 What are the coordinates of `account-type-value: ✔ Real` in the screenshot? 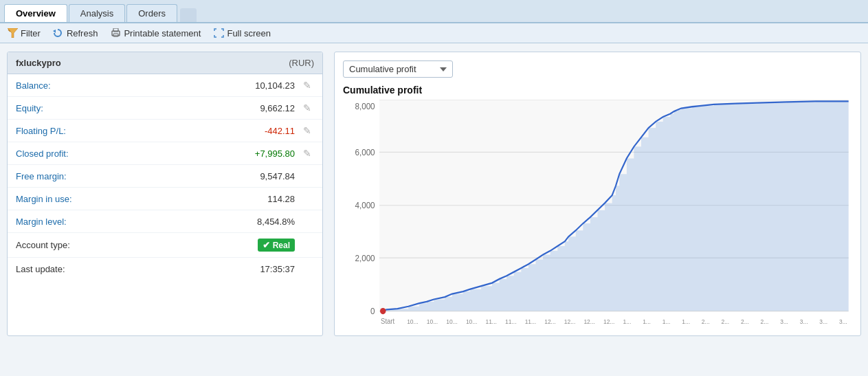 It's located at (276, 245).